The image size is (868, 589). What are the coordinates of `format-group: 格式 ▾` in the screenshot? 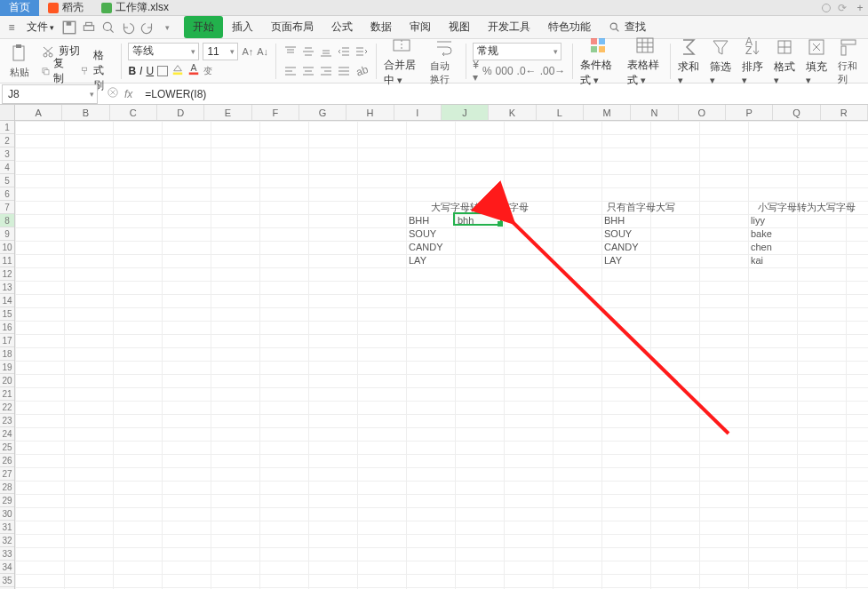 It's located at (784, 60).